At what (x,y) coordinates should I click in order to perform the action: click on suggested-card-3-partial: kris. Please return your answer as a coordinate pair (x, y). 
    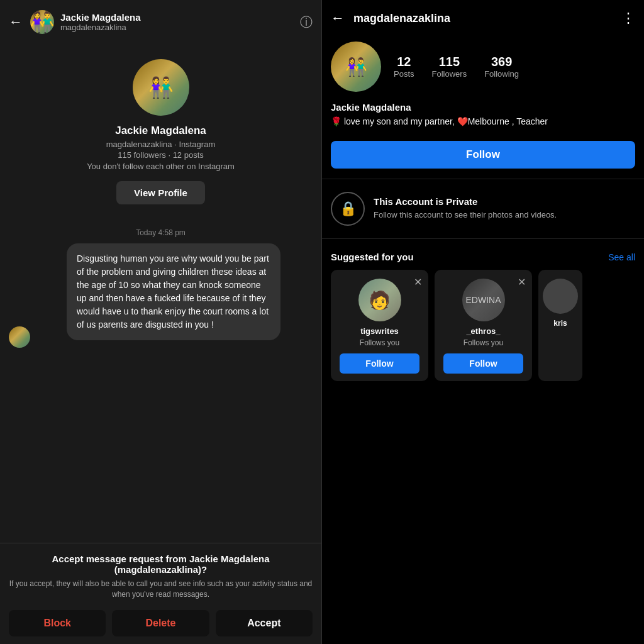
    Looking at the image, I should click on (560, 326).